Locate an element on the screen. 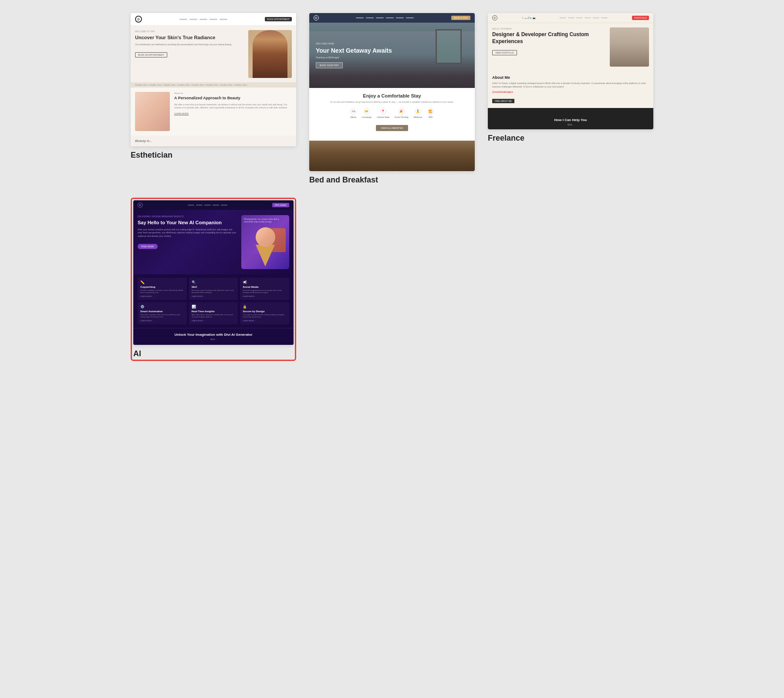  bnb-hero-tag: WELCOME HOME is located at coordinates (392, 44).